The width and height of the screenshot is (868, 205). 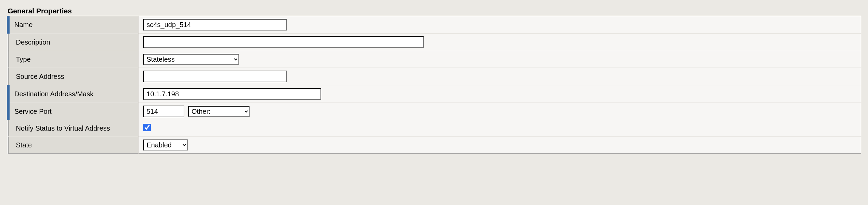 I want to click on label-state: State, so click(x=73, y=145).